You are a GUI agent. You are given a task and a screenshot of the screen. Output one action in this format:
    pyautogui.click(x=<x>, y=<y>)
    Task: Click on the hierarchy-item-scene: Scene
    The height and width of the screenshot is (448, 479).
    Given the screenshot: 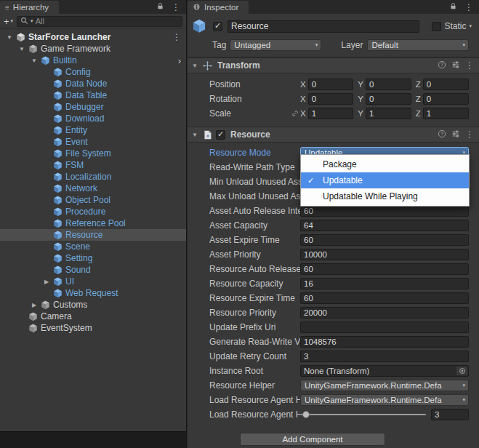 What is the action you would take?
    pyautogui.click(x=93, y=247)
    